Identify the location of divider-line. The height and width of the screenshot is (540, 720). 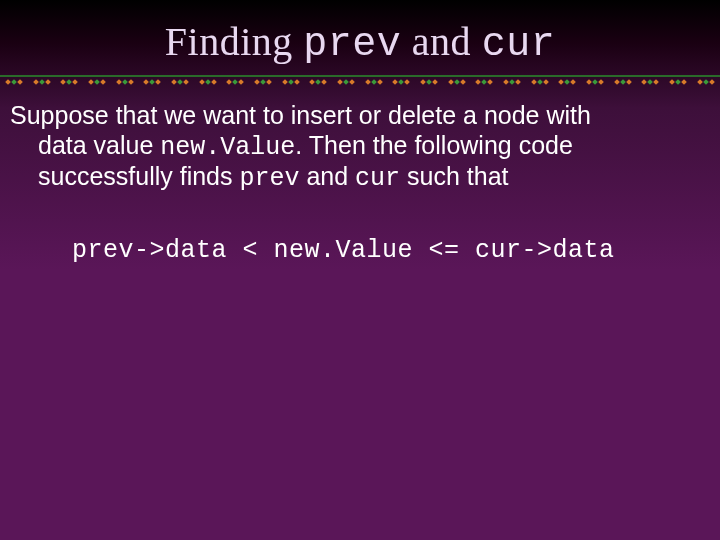
(360, 81).